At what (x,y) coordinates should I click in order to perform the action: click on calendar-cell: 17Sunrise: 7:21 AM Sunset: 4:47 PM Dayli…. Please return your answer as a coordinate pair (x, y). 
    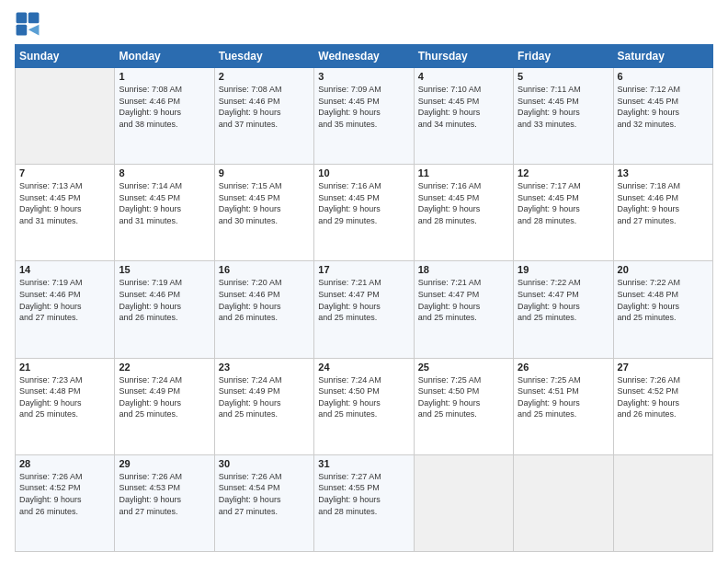
    Looking at the image, I should click on (364, 309).